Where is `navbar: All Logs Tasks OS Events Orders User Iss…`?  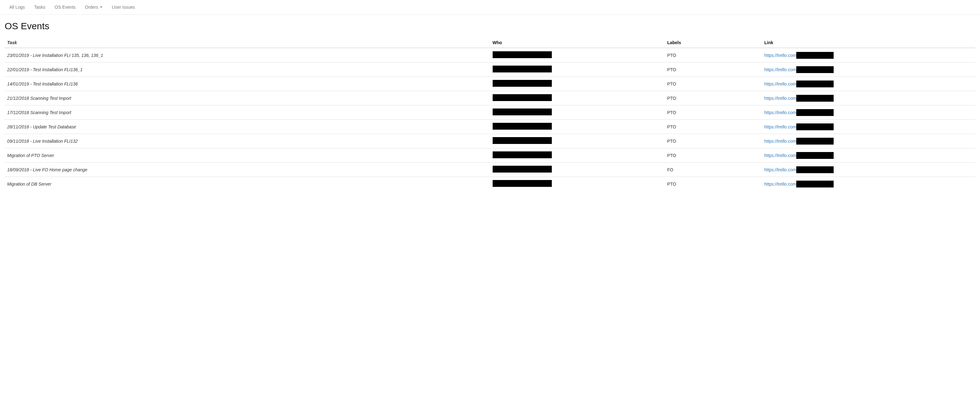 navbar: All Logs Tasks OS Events Orders User Iss… is located at coordinates (490, 7).